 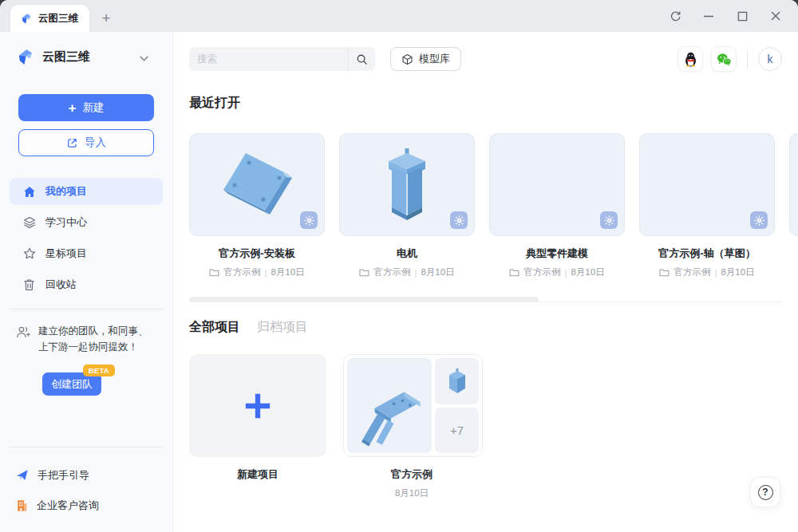 I want to click on sidebar-item-guide: 手把手引导, so click(x=53, y=475).